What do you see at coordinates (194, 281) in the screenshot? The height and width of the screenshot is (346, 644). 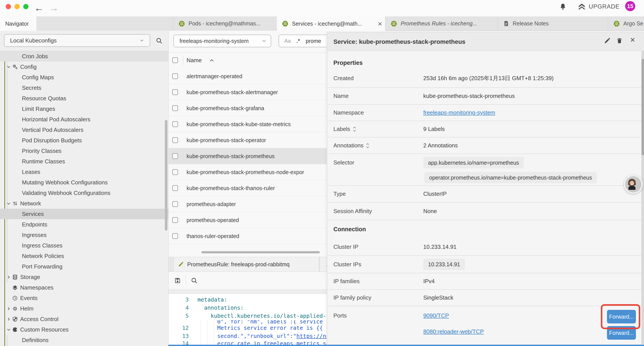 I see `editor-search-icon` at bounding box center [194, 281].